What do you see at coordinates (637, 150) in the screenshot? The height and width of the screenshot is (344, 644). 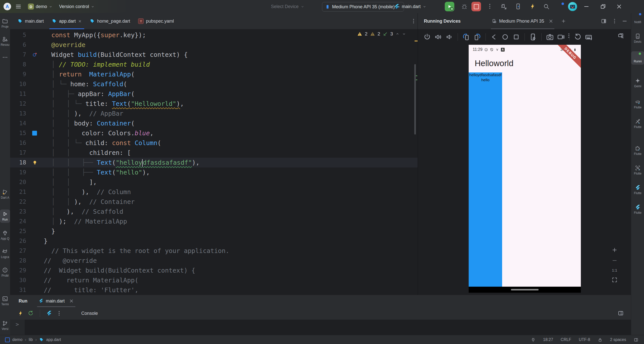 I see `right-bar-item-flutte-6: Flutte` at bounding box center [637, 150].